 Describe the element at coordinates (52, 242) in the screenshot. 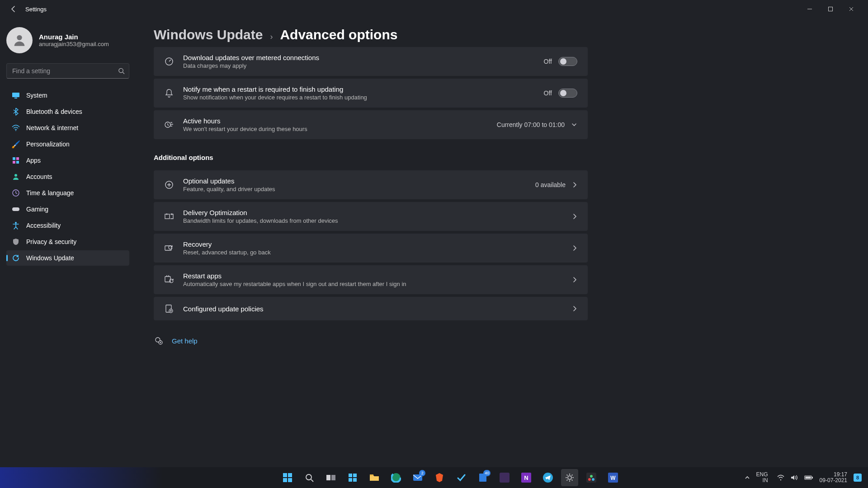

I see `sidebar-item-label: Privacy & security` at that location.